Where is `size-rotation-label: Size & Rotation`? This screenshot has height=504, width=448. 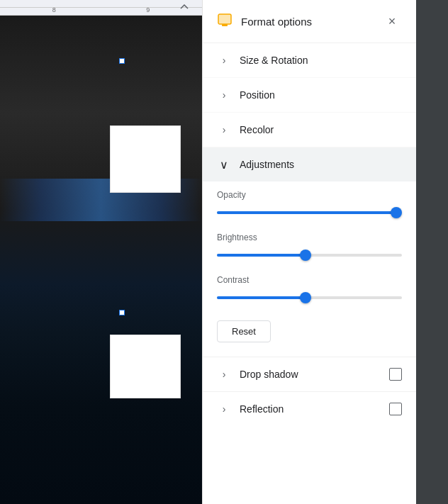 size-rotation-label: Size & Rotation is located at coordinates (274, 60).